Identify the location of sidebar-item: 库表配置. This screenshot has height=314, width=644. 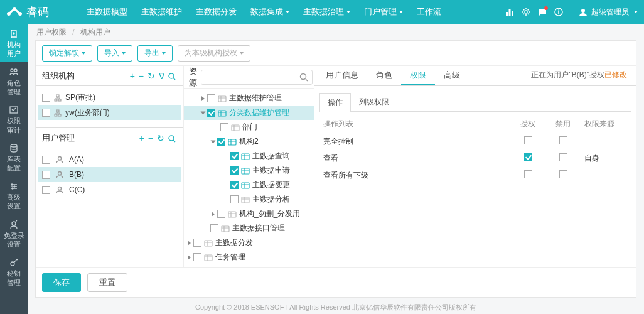
(14, 157).